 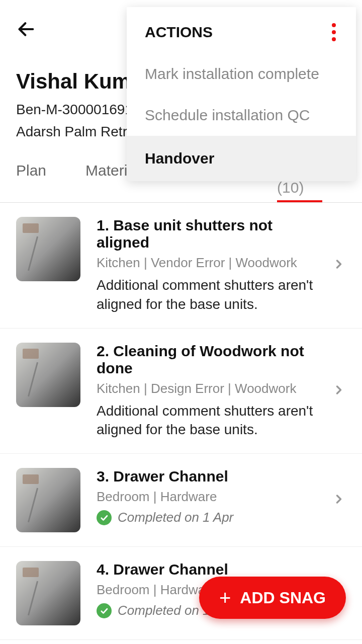 I want to click on action-handover: Handover, so click(x=241, y=158).